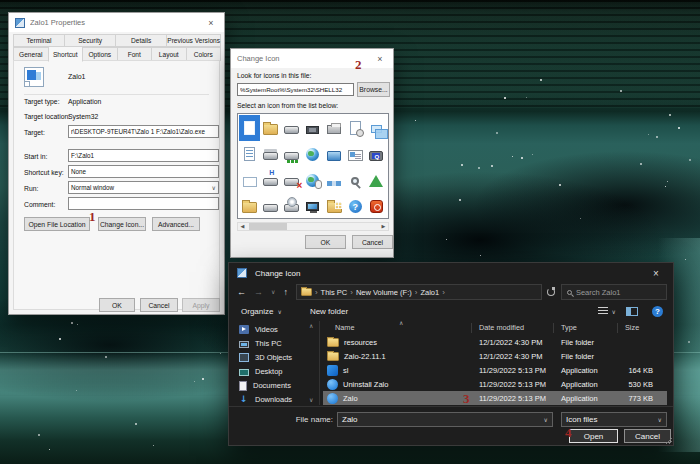 This screenshot has height=464, width=700. Describe the element at coordinates (296, 90) in the screenshot. I see `icon-file-path-input` at that location.